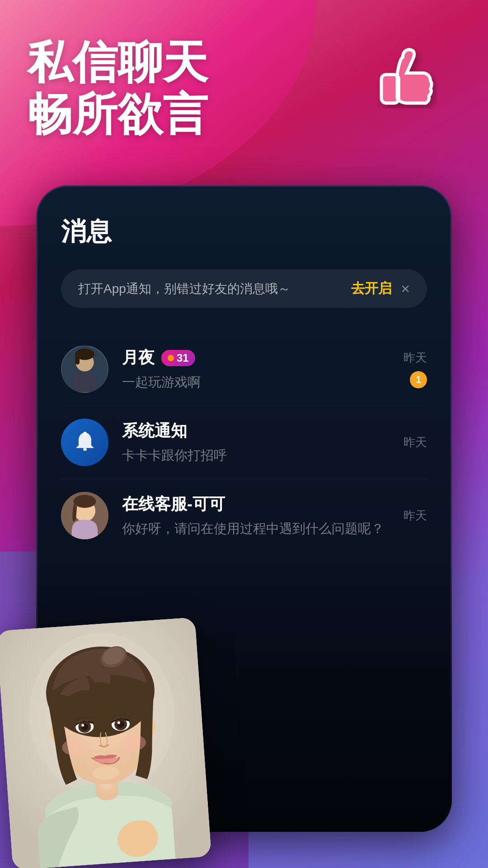 The width and height of the screenshot is (488, 868). Describe the element at coordinates (258, 529) in the screenshot. I see `chat-preview-support: 你好呀，请问在使用过程中遇到什么问题呢？` at that location.